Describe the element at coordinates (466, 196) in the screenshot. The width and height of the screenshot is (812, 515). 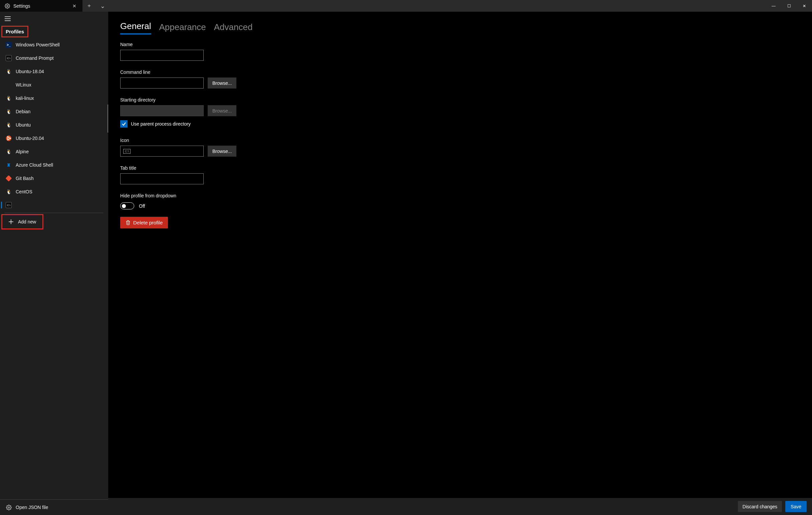
I see `hide-profile-label: Hide profile from dropdown` at that location.